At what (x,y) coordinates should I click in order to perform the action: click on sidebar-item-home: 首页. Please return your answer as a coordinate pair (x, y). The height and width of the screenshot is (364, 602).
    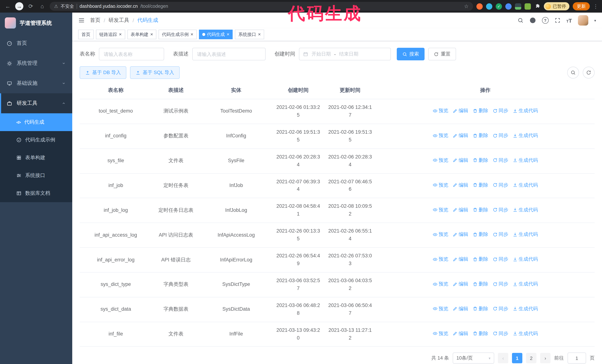
    Looking at the image, I should click on (36, 43).